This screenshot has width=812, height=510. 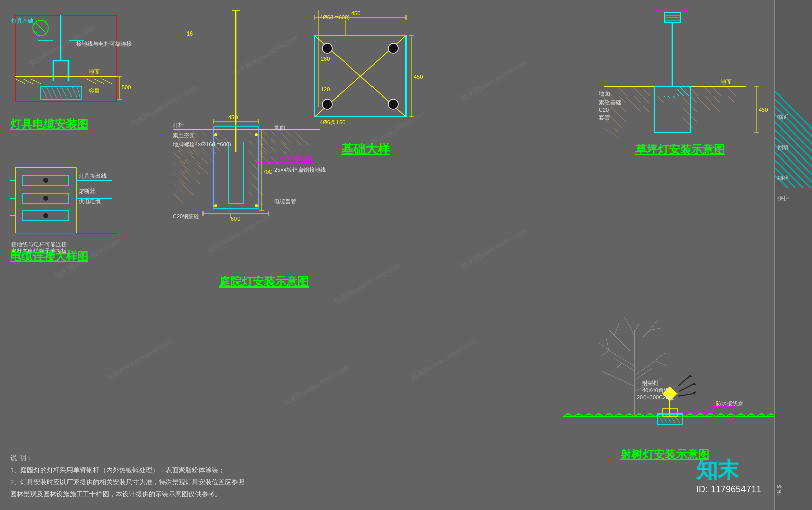 I want to click on svg-text: 地脚螺栓4×Ø16(L=600), so click(x=202, y=144).